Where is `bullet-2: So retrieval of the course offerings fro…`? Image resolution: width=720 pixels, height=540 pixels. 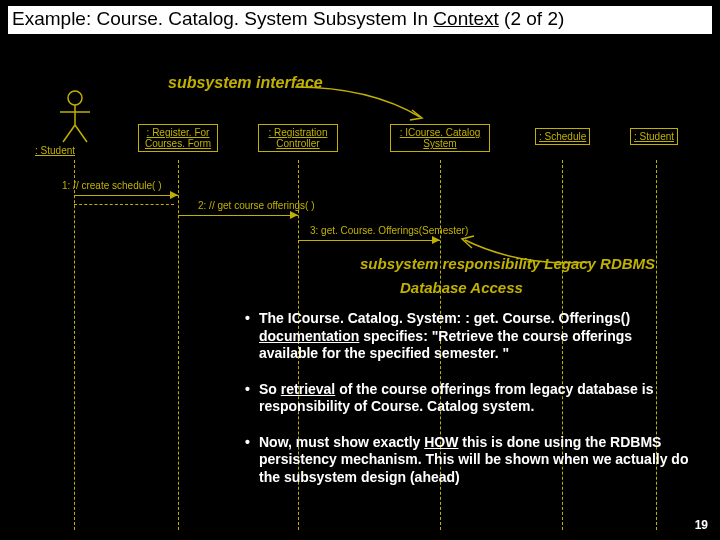
bullet-2: So retrieval of the course offerings fro… is located at coordinates (468, 398).